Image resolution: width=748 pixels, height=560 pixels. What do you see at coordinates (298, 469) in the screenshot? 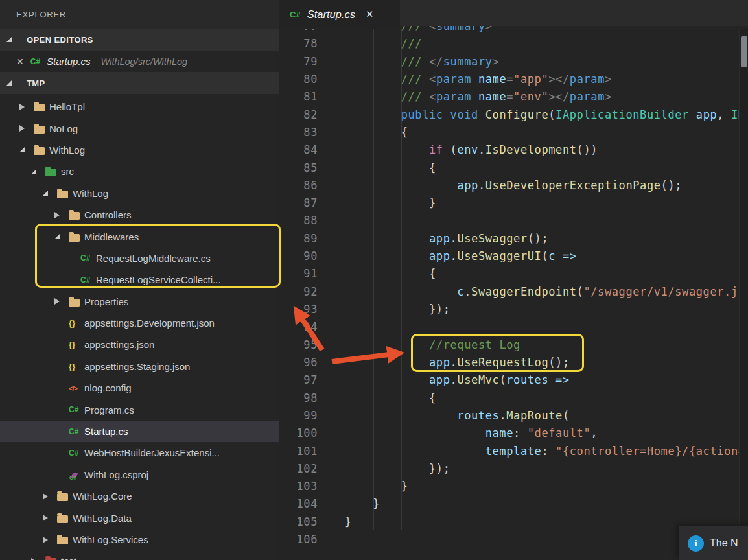
I see `line-number: 102` at bounding box center [298, 469].